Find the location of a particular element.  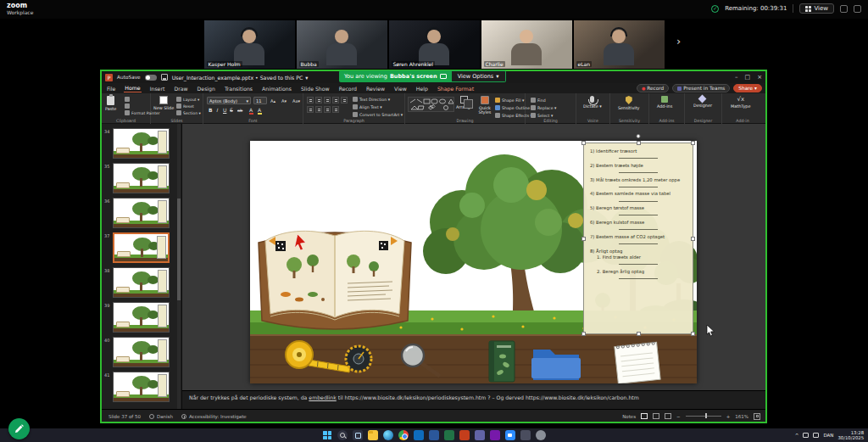

settings-icon is located at coordinates (541, 435).